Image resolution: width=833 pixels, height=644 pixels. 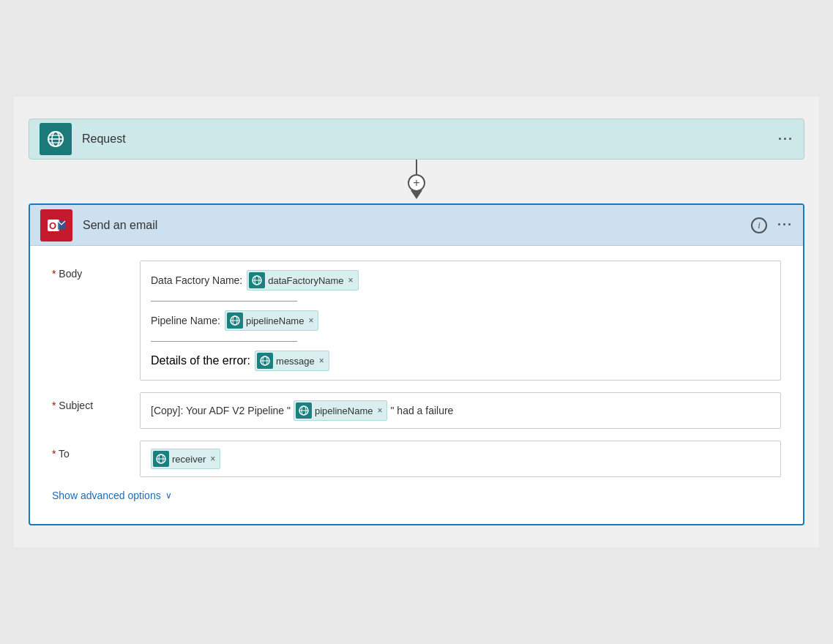 I want to click on receiver-token-label: receiver, so click(x=189, y=460).